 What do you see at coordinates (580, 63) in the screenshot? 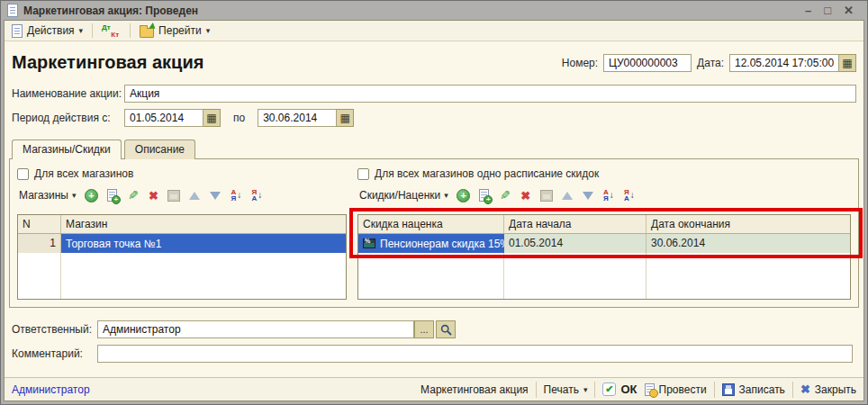
I see `number-label: Номер:` at bounding box center [580, 63].